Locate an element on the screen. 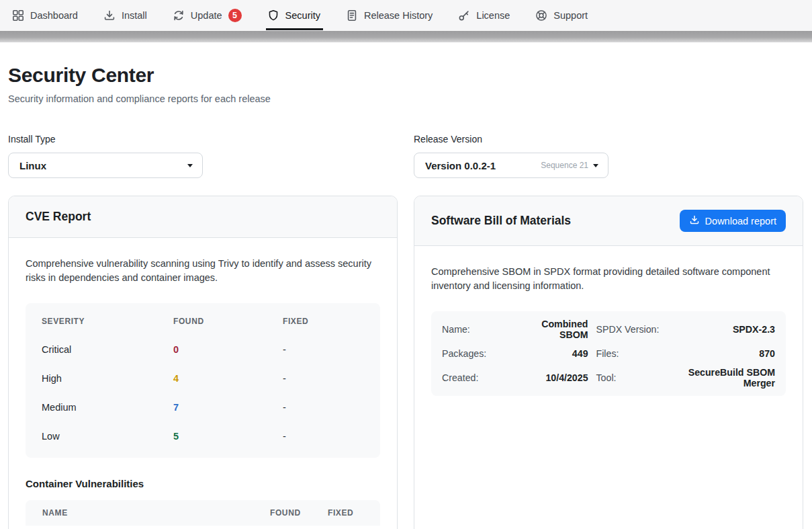 The image size is (812, 529). info-label: Name: is located at coordinates (476, 329).